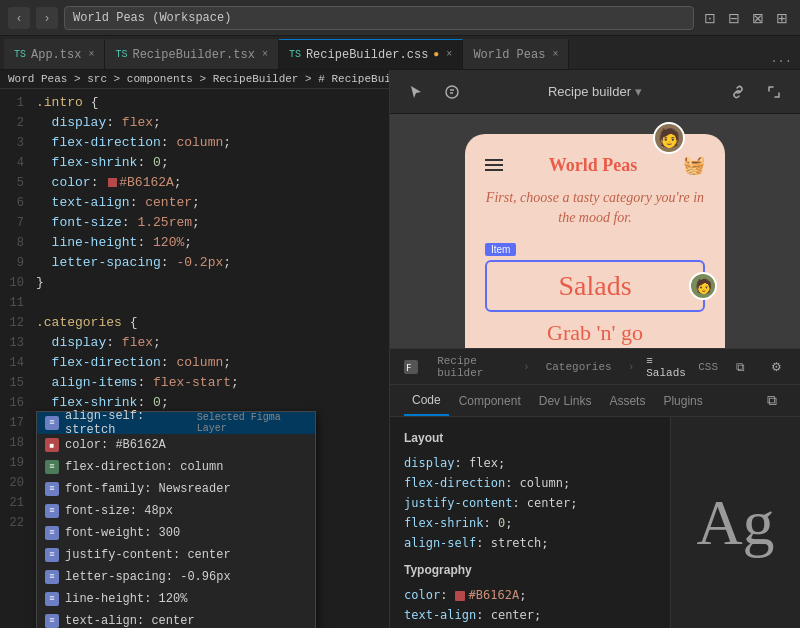  I want to click on ac-item-align-self: ≡ align-self: stretch Selected Figma Lay…, so click(176, 423).